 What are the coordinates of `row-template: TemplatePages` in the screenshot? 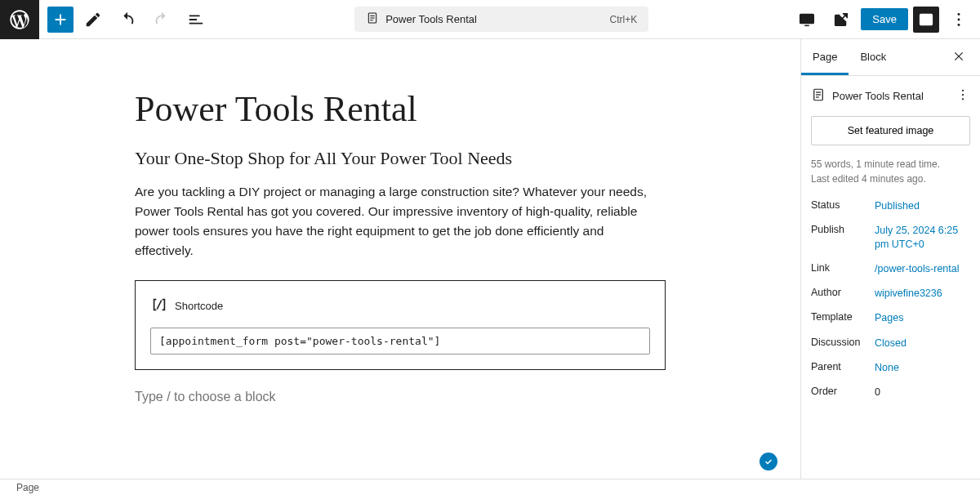 It's located at (890, 318).